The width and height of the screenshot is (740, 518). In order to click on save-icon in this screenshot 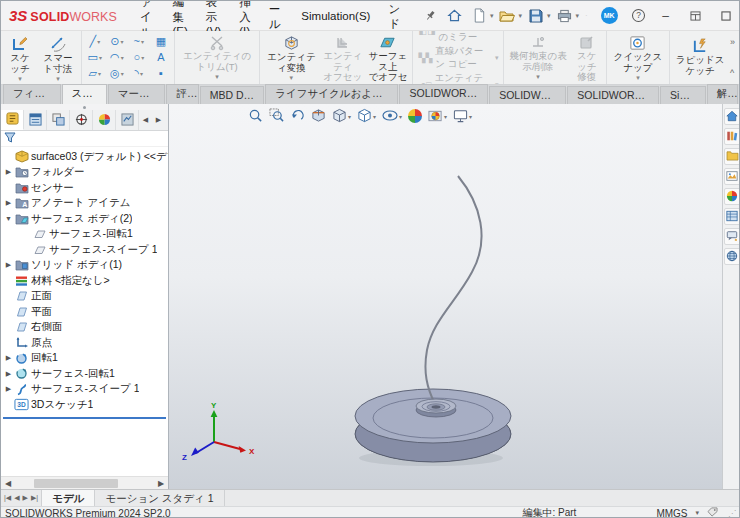, I will do `click(536, 16)`.